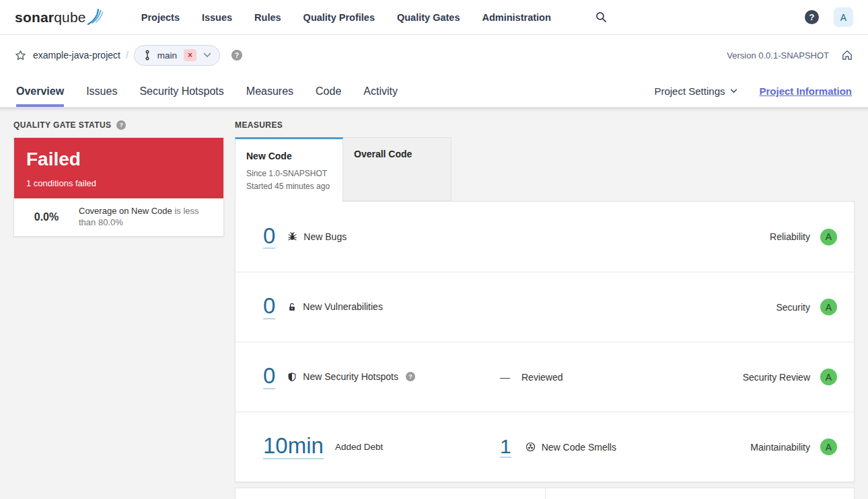 The image size is (868, 499). Describe the element at coordinates (118, 187) in the screenshot. I see `quality-gate-card: Failed 1 conditions failed 0.0% Coverage…` at that location.